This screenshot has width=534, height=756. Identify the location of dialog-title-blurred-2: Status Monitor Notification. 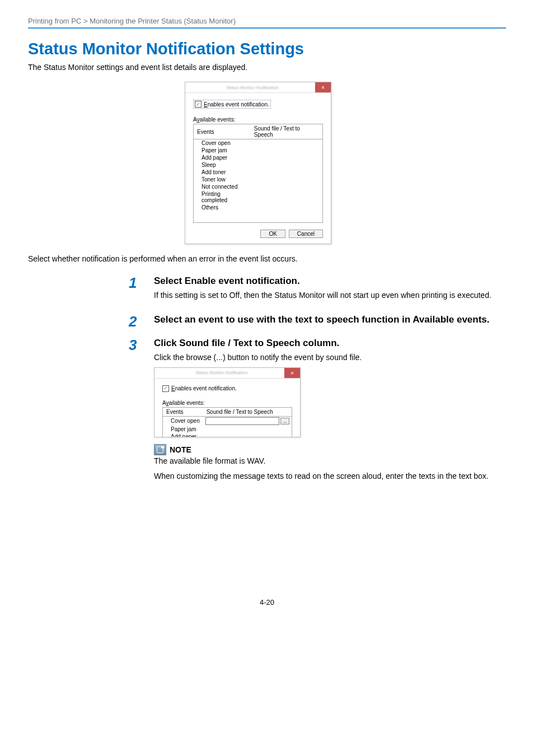
(222, 373).